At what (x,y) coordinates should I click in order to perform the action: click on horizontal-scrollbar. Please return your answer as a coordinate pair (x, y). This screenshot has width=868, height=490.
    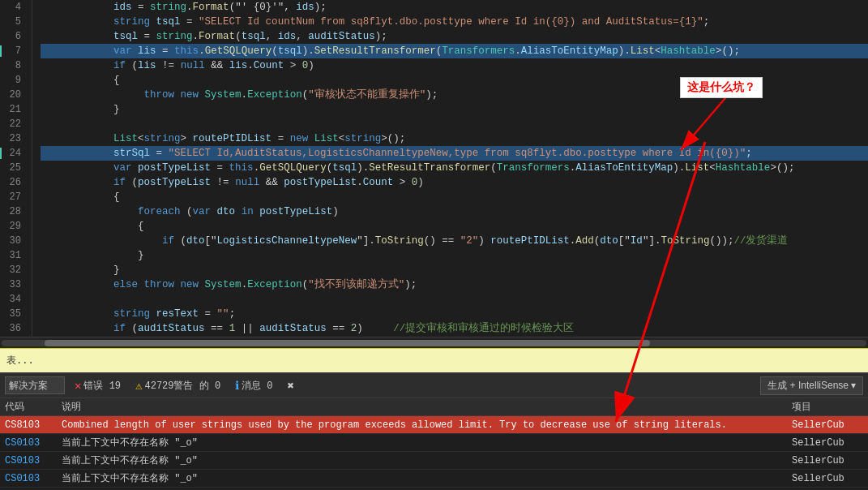
    Looking at the image, I should click on (434, 342).